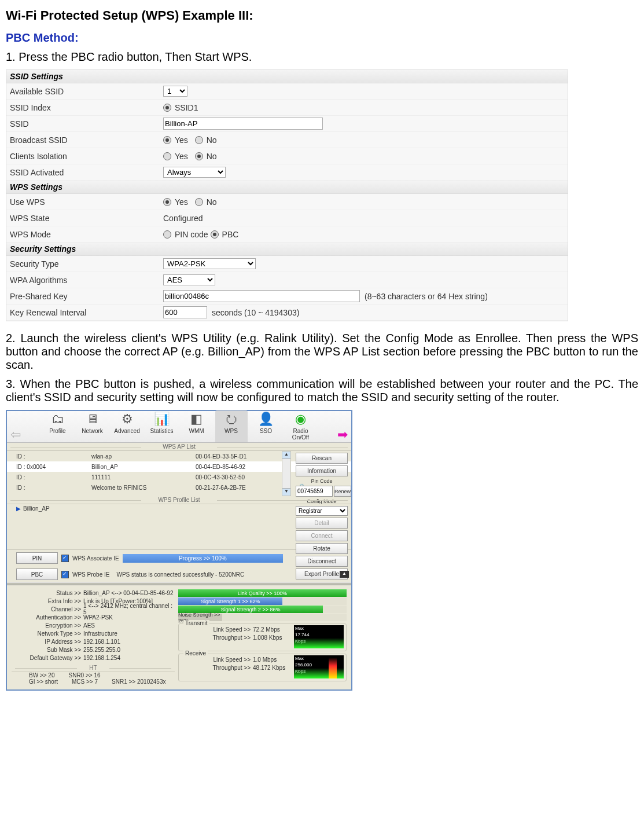 Image resolution: width=644 pixels, height=818 pixels. Describe the element at coordinates (143, 467) in the screenshot. I see `ap-ssid: Billion_AP` at that location.